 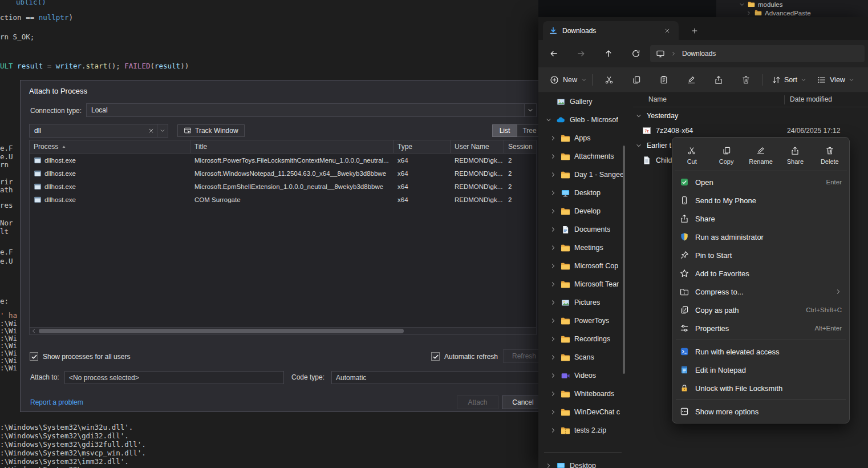 What do you see at coordinates (789, 80) in the screenshot?
I see `sort-button: Sort` at bounding box center [789, 80].